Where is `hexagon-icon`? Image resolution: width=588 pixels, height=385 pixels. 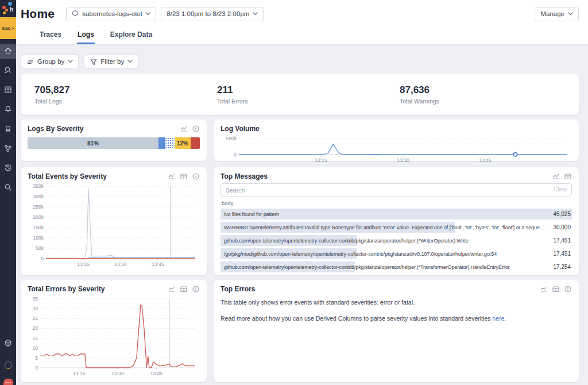
hexagon-icon is located at coordinates (75, 14).